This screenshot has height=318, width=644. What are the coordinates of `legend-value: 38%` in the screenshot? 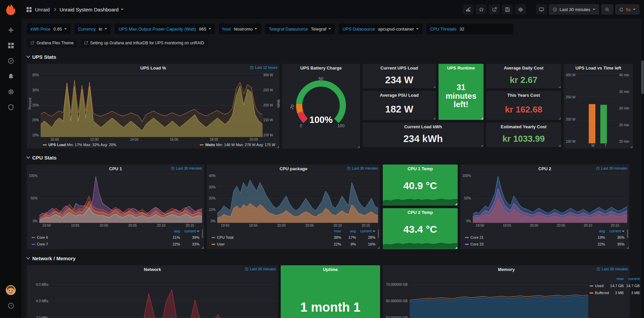 It's located at (333, 238).